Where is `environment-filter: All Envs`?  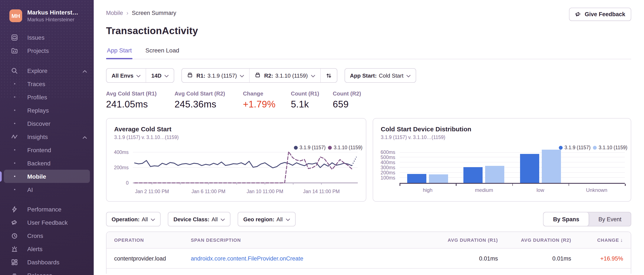 environment-filter: All Envs is located at coordinates (126, 76).